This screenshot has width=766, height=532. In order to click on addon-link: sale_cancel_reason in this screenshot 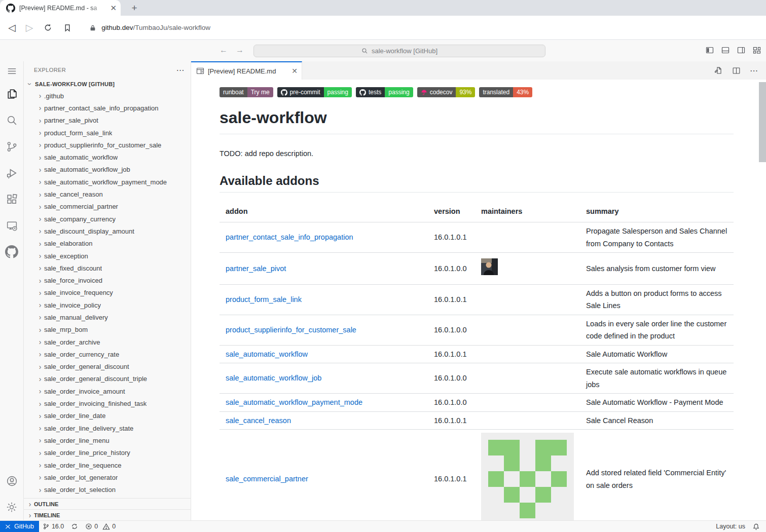, I will do `click(259, 421)`.